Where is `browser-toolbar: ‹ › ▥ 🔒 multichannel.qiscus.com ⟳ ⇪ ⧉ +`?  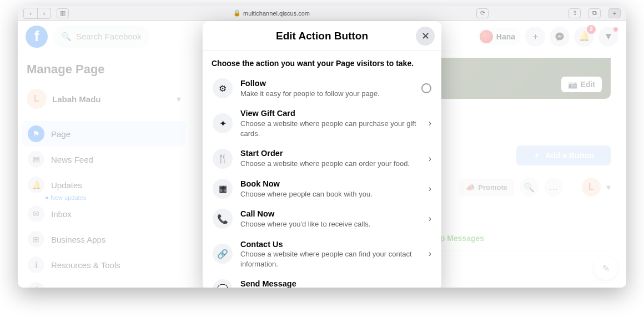
browser-toolbar: ‹ › ▥ 🔒 multichannel.qiscus.com ⟳ ⇪ ⧉ + is located at coordinates (322, 13).